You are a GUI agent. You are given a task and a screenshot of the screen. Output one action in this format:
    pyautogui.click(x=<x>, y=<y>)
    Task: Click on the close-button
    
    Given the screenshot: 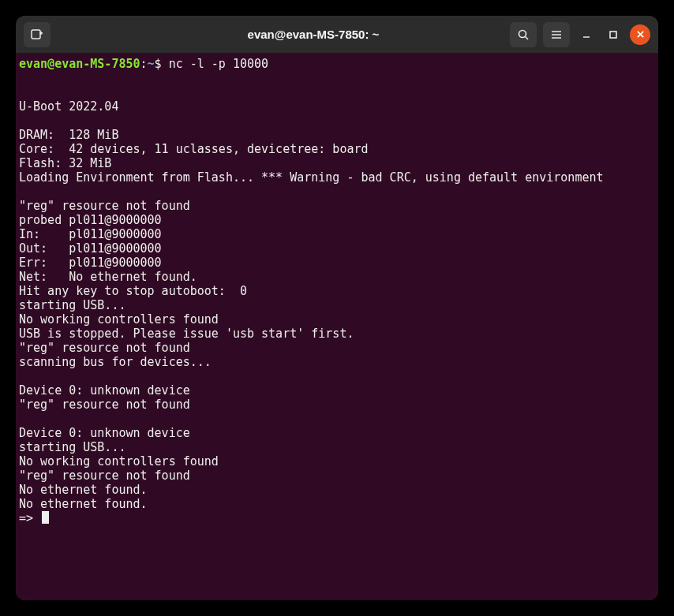 What is the action you would take?
    pyautogui.click(x=640, y=35)
    